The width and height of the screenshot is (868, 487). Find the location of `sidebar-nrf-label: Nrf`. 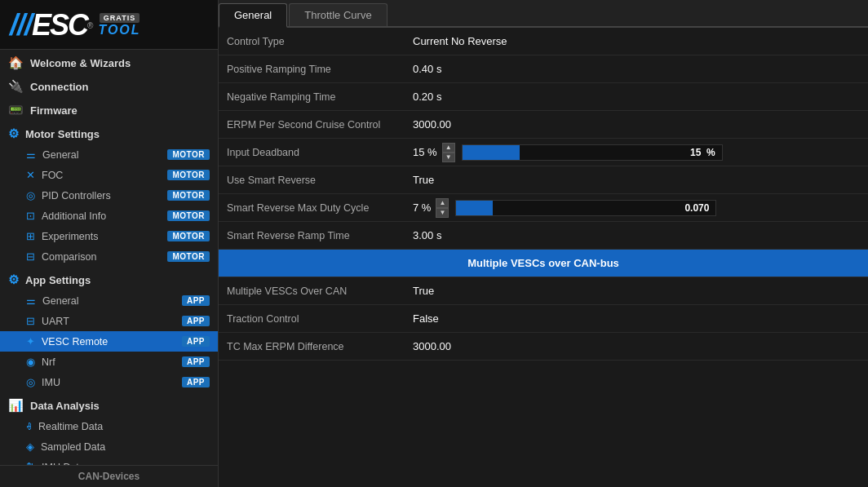

sidebar-nrf-label: Nrf is located at coordinates (49, 362).